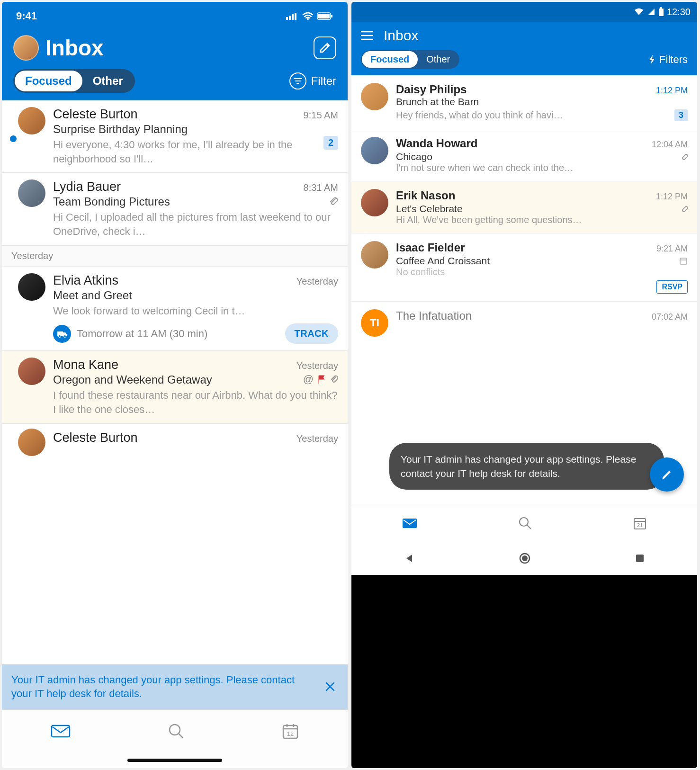 This screenshot has height=770, width=700. I want to click on event-time-text: Tomorrow at 11 AM (30 min), so click(178, 334).